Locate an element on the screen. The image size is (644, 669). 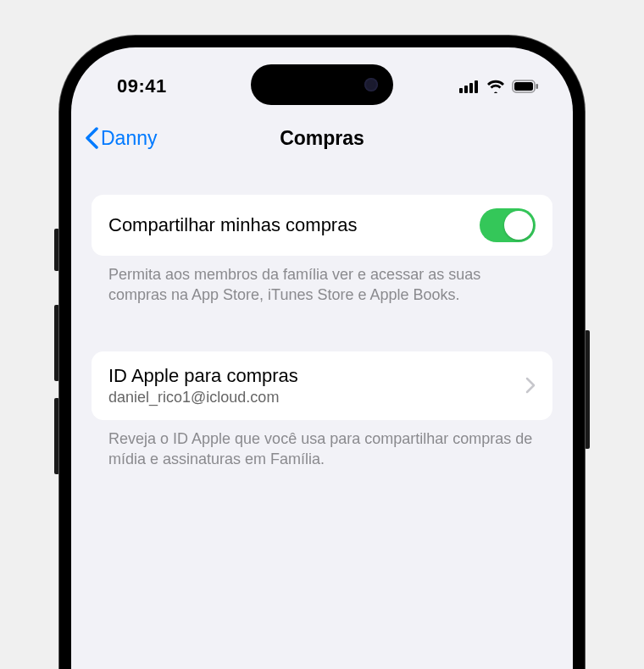
apple-id-footer: Reveja o ID Apple que você usa para comp… is located at coordinates (322, 445).